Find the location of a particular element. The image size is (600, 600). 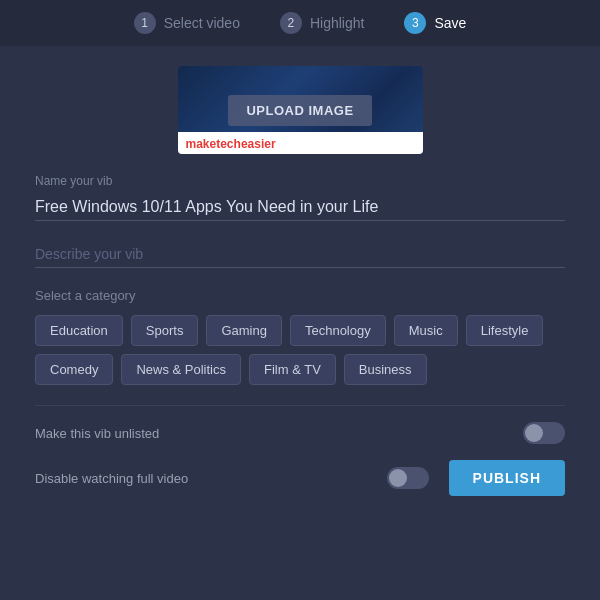

divider is located at coordinates (300, 406).